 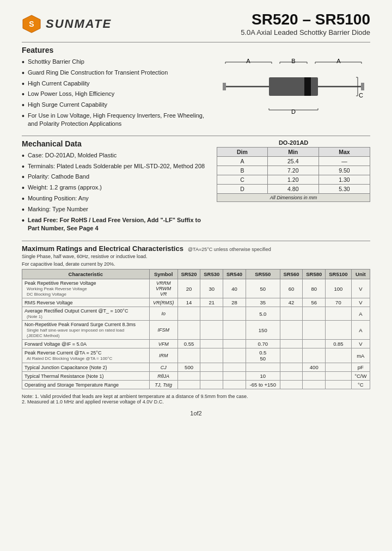 I want to click on symbol-cell: IRM, so click(x=163, y=356).